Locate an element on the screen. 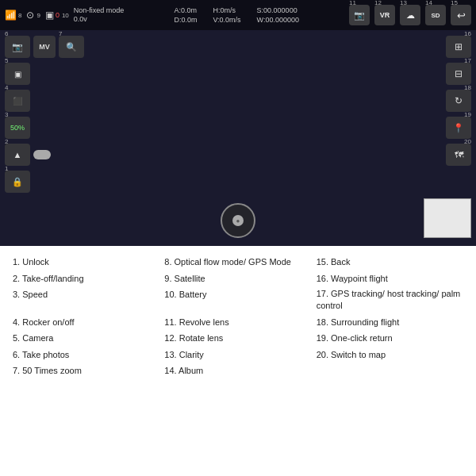 Image resolution: width=476 pixels, height=476 pixels. lock-icon: 🔒 is located at coordinates (17, 182).